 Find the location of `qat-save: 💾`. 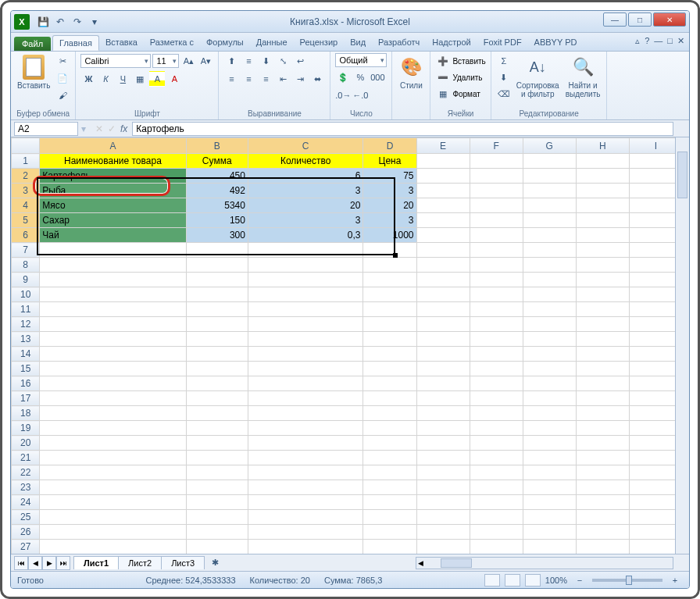

qat-save: 💾 is located at coordinates (43, 22).